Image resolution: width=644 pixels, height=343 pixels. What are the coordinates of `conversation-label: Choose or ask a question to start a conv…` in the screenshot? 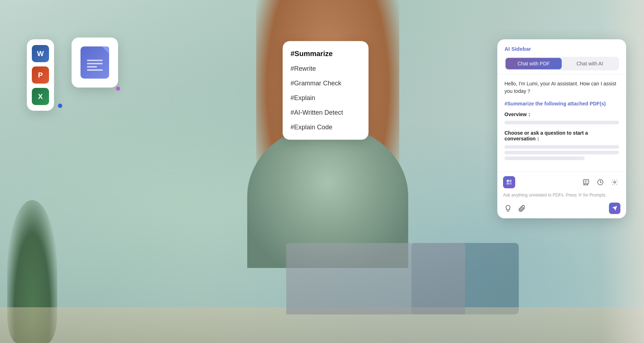 It's located at (562, 136).